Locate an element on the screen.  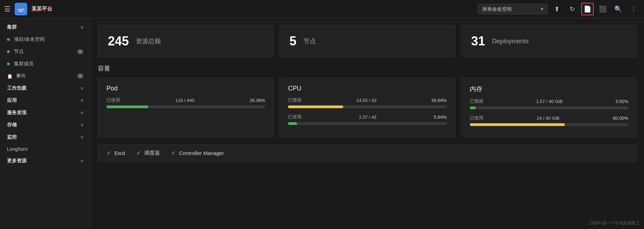
events-icon: 📋 is located at coordinates (10, 76).